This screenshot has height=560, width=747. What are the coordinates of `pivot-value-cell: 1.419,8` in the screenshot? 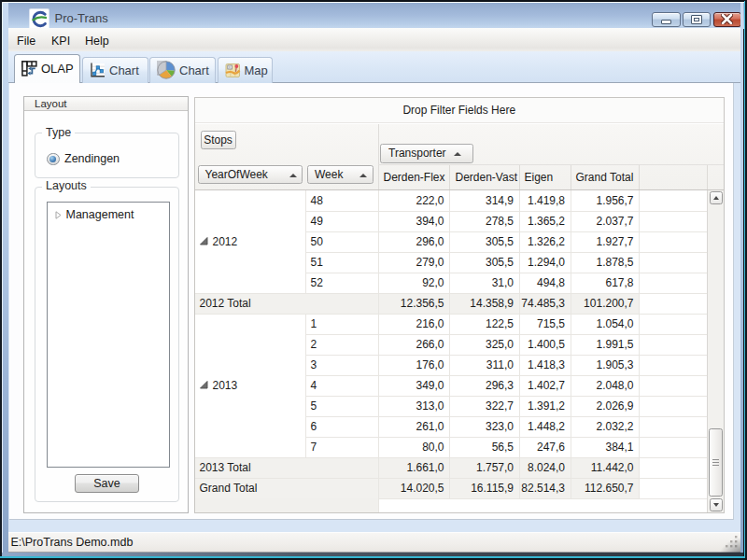 It's located at (543, 201).